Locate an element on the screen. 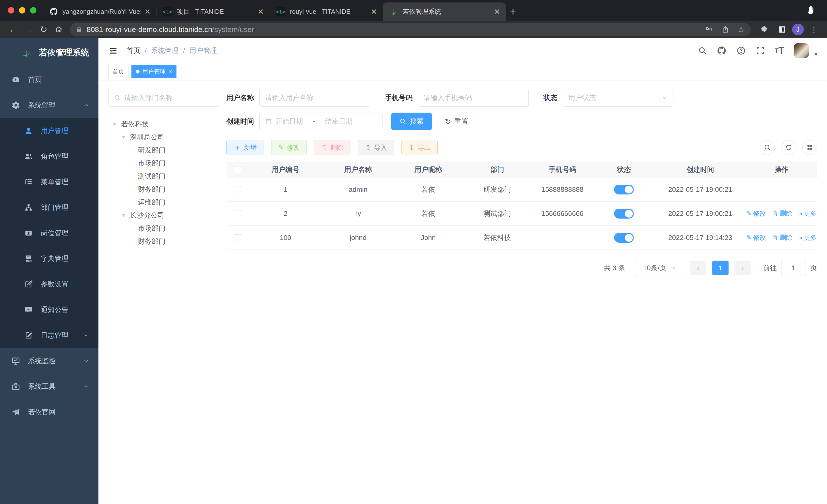 The image size is (827, 504). new-tab-button: + is located at coordinates (513, 12).